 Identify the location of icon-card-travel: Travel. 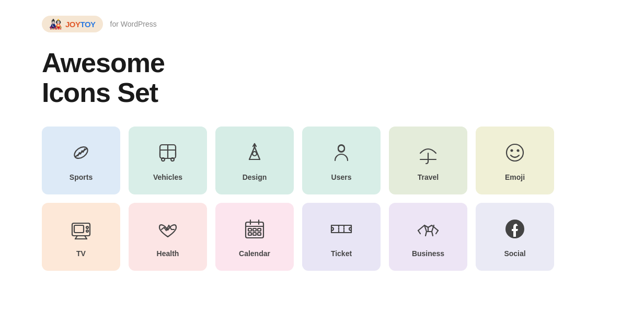
(428, 160).